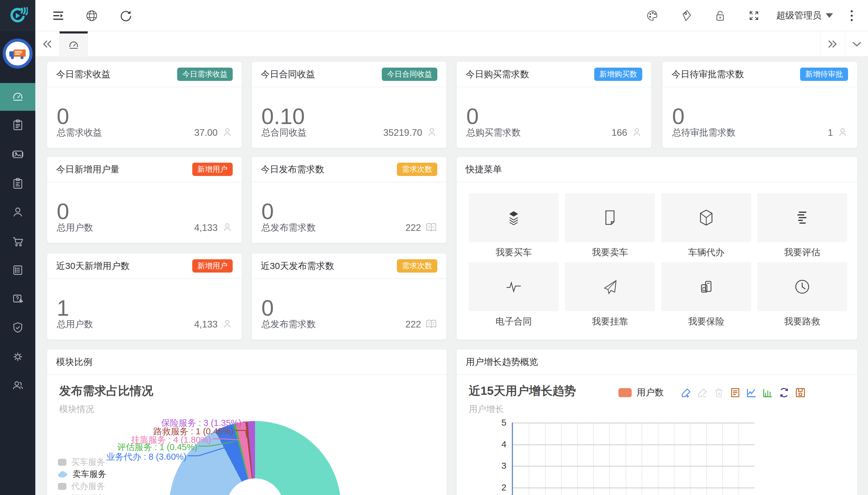 The image size is (868, 495). Describe the element at coordinates (18, 125) in the screenshot. I see `sidebar-item-orders` at that location.